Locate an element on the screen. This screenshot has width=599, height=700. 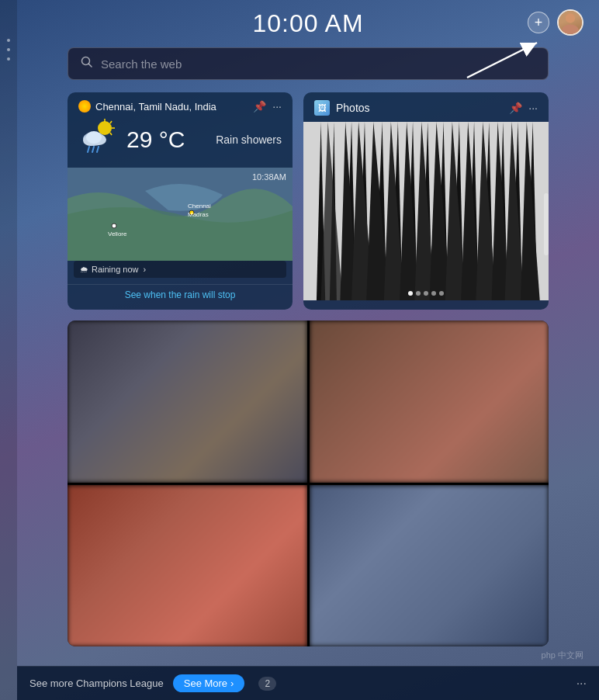
weather-header: Chennai, Tamil Nadu, India 📌 ··· is located at coordinates (180, 106).